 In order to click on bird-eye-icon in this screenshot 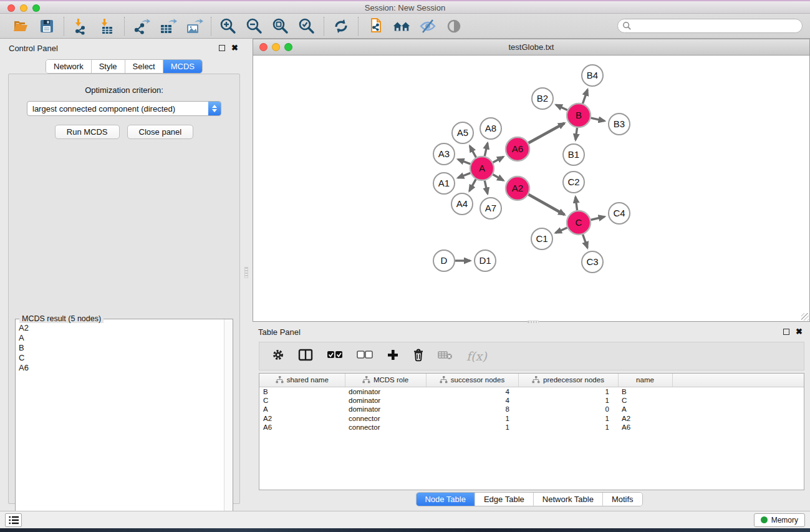, I will do `click(454, 26)`.